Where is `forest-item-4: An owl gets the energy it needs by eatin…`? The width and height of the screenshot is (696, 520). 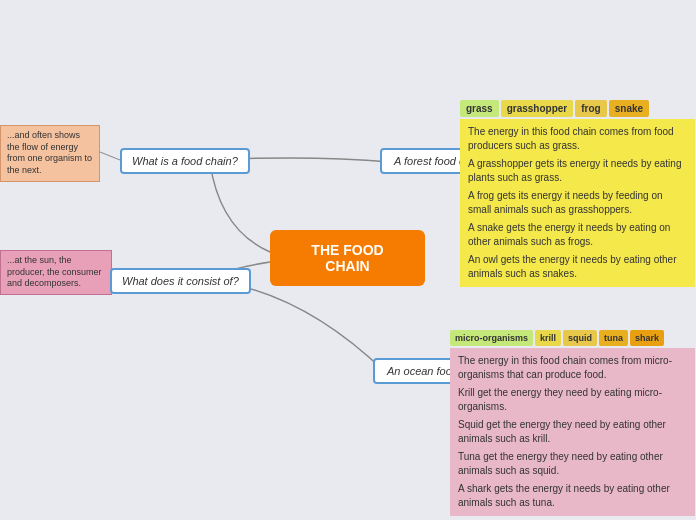
forest-item-4: An owl gets the energy it needs by eatin… is located at coordinates (578, 267).